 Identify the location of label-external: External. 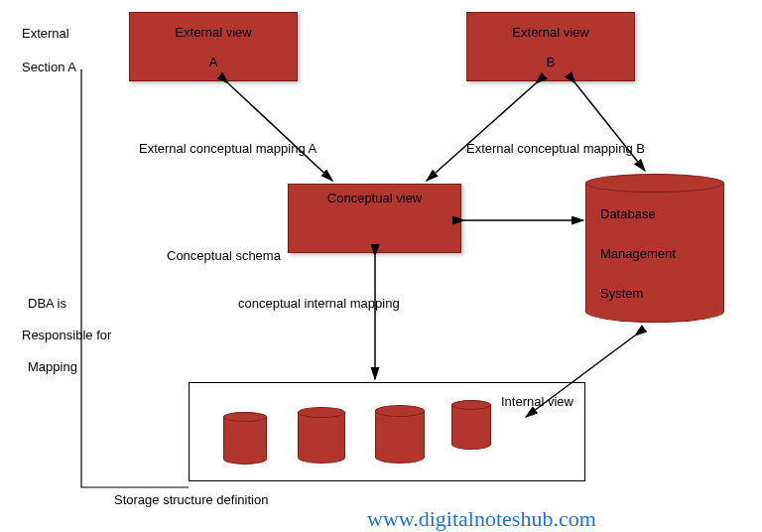
(46, 34).